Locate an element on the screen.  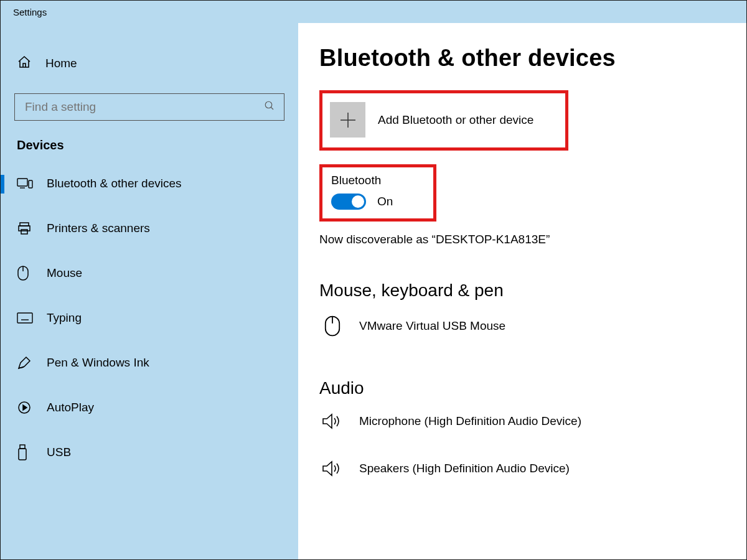
sidebar-item-label: Mouse is located at coordinates (65, 273).